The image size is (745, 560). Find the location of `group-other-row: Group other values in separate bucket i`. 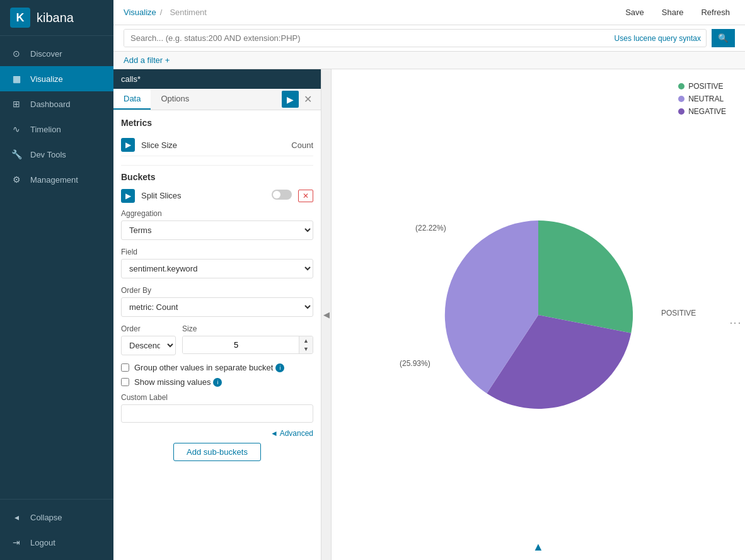

group-other-row: Group other values in separate bucket i is located at coordinates (217, 368).